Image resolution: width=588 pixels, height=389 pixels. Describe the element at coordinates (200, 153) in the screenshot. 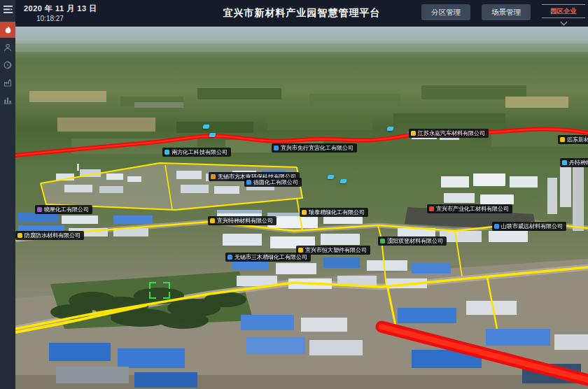

I see `company-label-text: 南方化工科技有限公司` at that location.